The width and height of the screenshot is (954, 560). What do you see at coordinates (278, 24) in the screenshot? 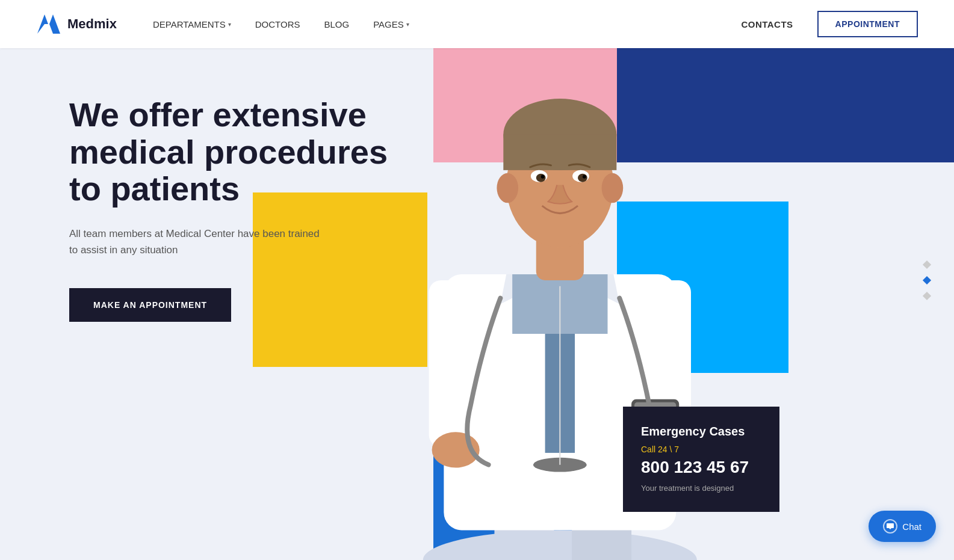
I see `nav-doctors: DOCTORS` at bounding box center [278, 24].